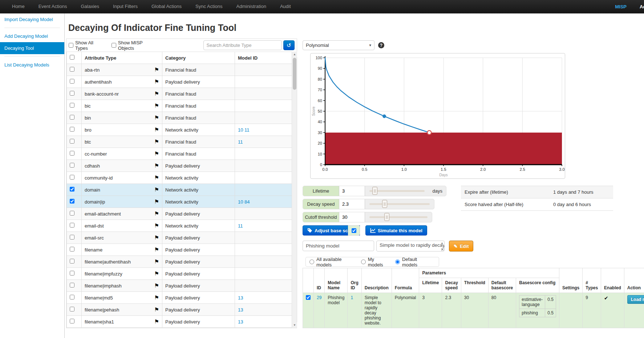 The width and height of the screenshot is (644, 338). Describe the element at coordinates (378, 262) in the screenshot. I see `my-models-label: My models` at that location.